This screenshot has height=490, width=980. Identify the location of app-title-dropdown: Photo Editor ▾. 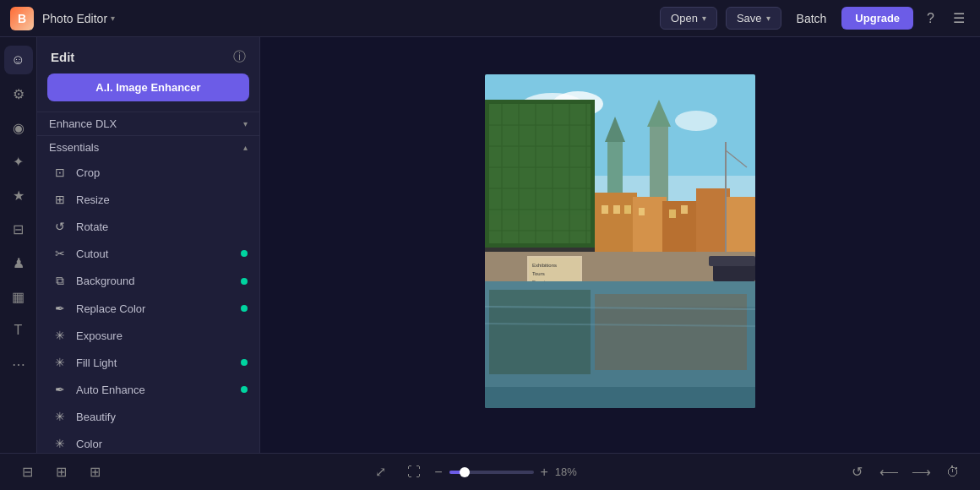
(79, 19).